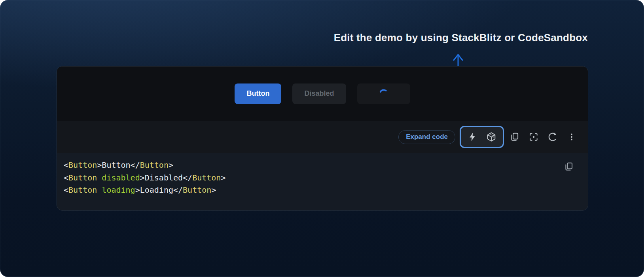 The width and height of the screenshot is (644, 277). I want to click on edit-buttons-highlight-box, so click(482, 137).